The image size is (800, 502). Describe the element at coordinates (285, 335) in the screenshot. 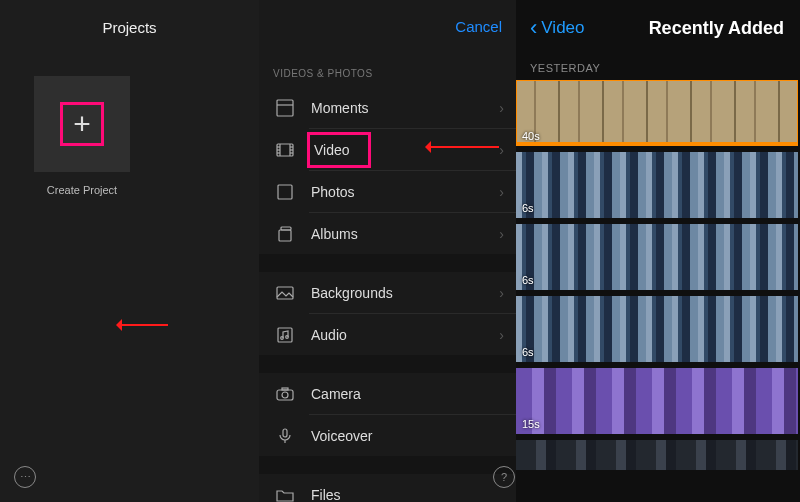

I see `audio-icon` at that location.